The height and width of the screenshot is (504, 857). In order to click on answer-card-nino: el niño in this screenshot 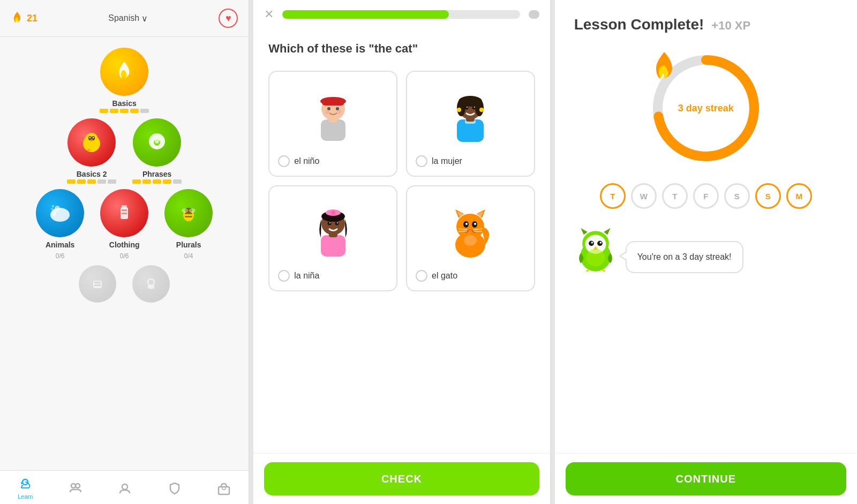, I will do `click(333, 124)`.